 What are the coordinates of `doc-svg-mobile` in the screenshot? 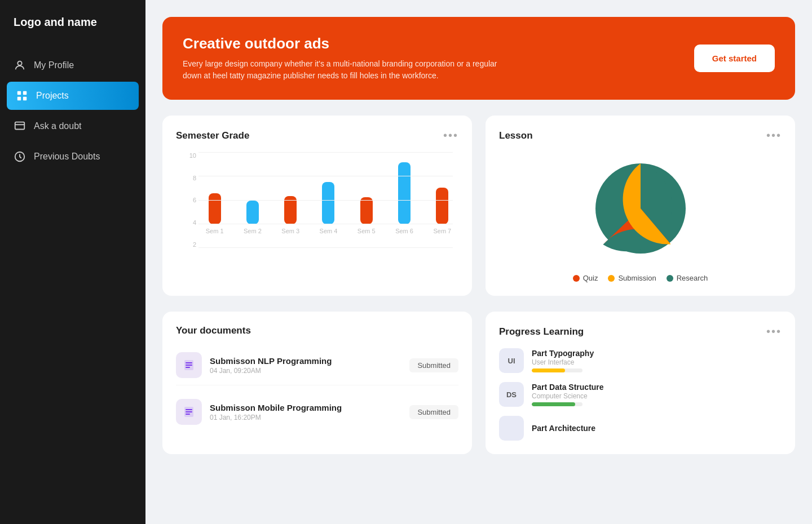 It's located at (189, 412).